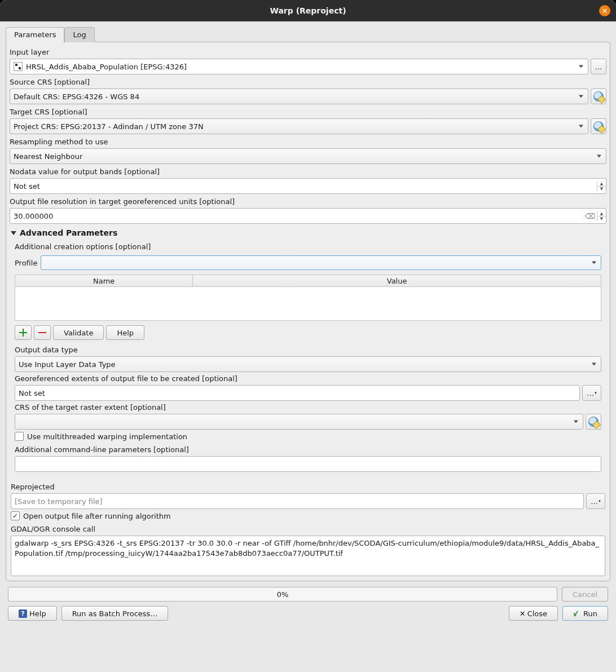 This screenshot has width=616, height=672. I want to click on console-call-text: gdalwarp -s_srs EPSG:4326 -t_srs EPSG:20…, so click(308, 556).